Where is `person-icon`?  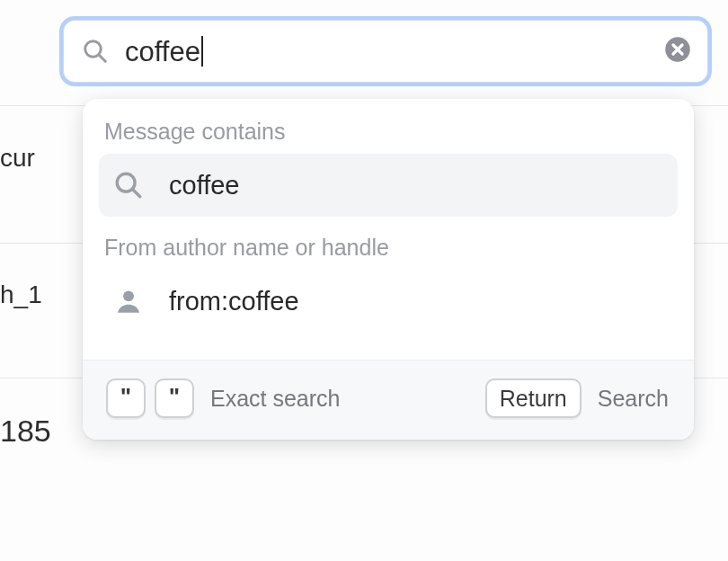 person-icon is located at coordinates (129, 301).